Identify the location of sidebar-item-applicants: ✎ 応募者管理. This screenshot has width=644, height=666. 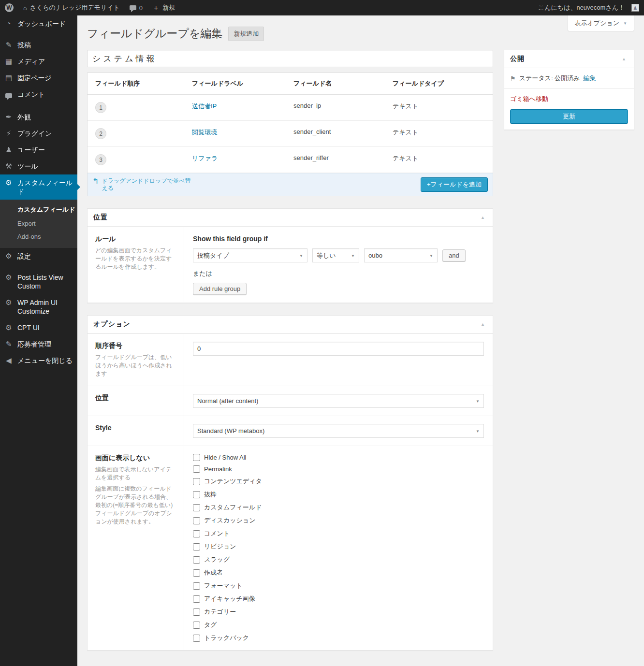
(39, 344).